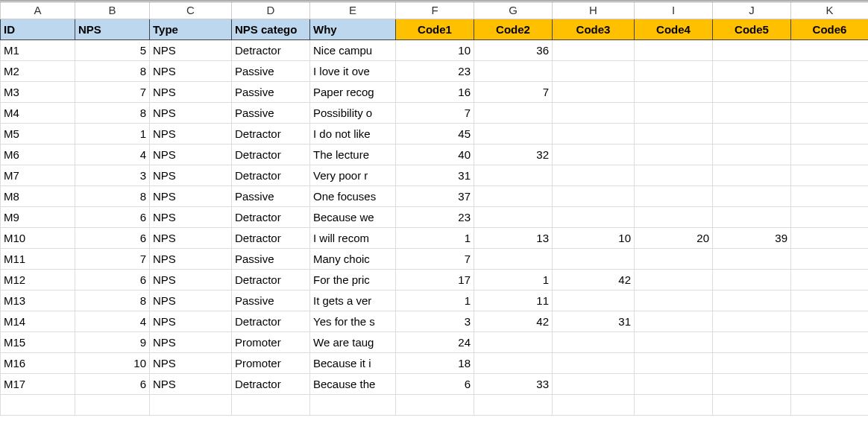 The width and height of the screenshot is (868, 441). I want to click on header-code5: Code5, so click(752, 29).